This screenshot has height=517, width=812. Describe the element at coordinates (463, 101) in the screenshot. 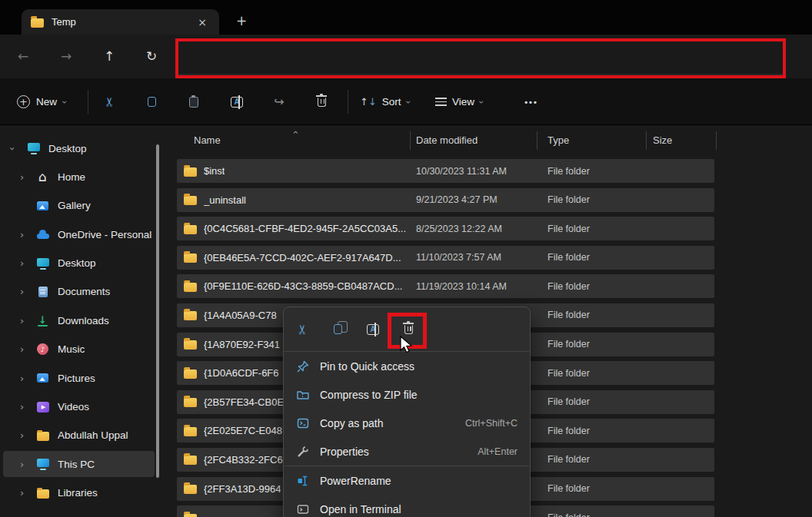

I see `view-button-label: View` at that location.